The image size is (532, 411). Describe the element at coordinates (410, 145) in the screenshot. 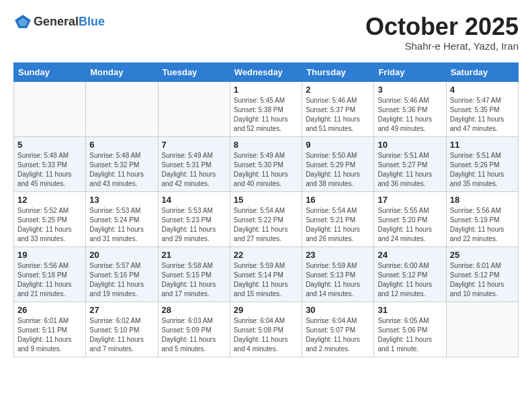

I see `day-number: 10` at that location.